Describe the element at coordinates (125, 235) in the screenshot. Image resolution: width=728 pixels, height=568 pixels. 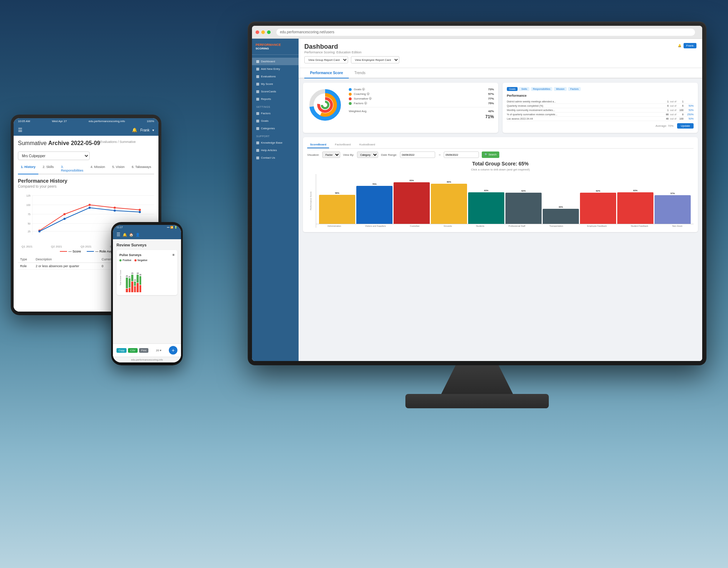
I see `phone-bell-icon: 🔔` at that location.